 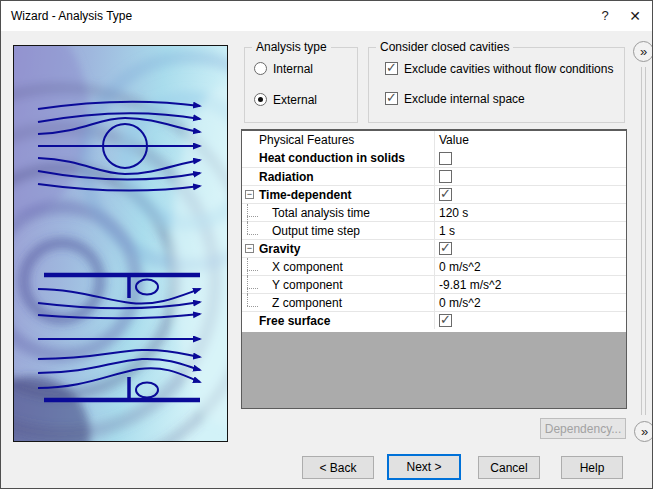 I want to click on feature-label: Output time step, so click(x=316, y=231).